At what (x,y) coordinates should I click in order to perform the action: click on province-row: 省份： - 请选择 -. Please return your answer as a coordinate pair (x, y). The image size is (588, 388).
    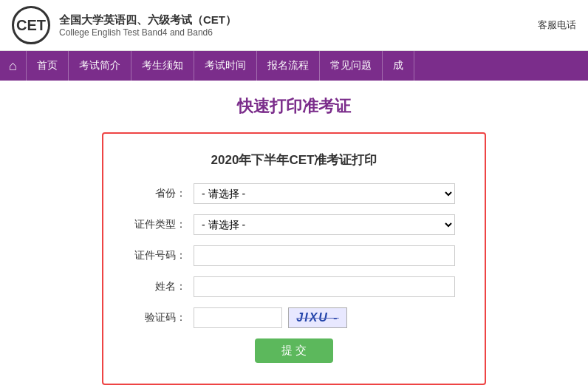
    Looking at the image, I should click on (294, 194).